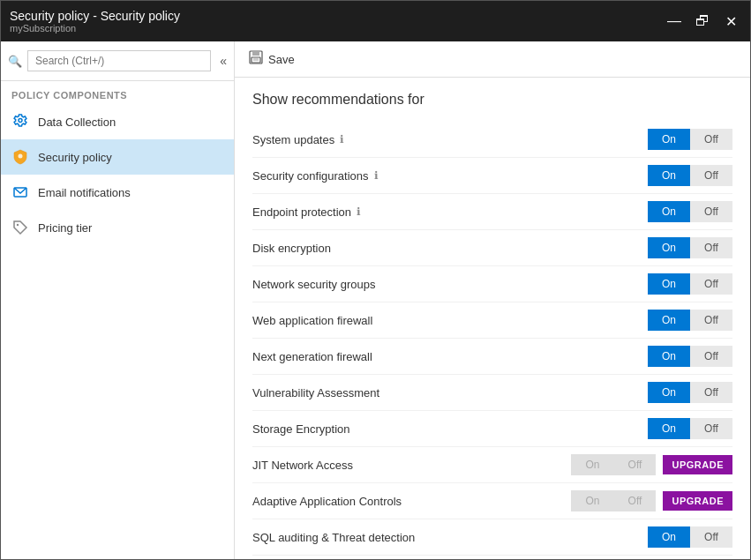 The width and height of the screenshot is (751, 560). What do you see at coordinates (117, 228) in the screenshot?
I see `sidebar-item-pricing-tier: Pricing tier` at bounding box center [117, 228].